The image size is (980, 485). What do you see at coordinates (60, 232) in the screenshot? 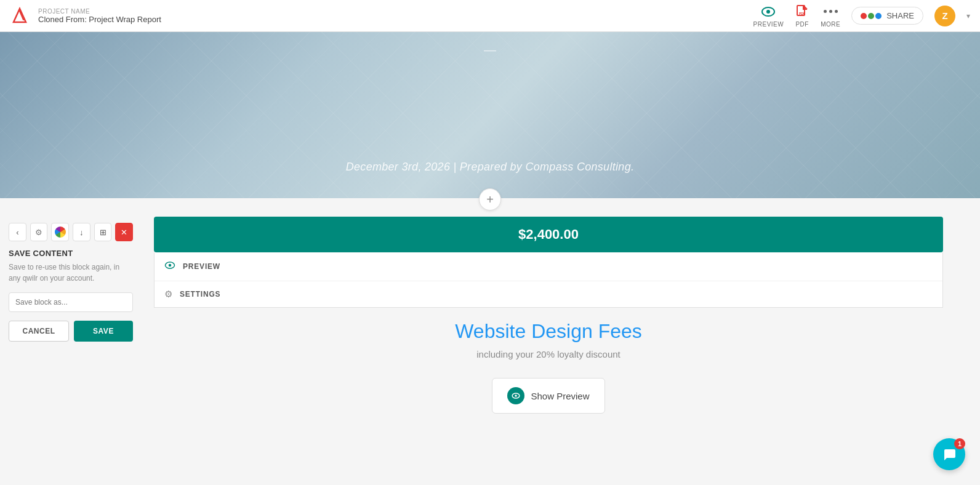
I see `color-wheel-icon` at bounding box center [60, 232].